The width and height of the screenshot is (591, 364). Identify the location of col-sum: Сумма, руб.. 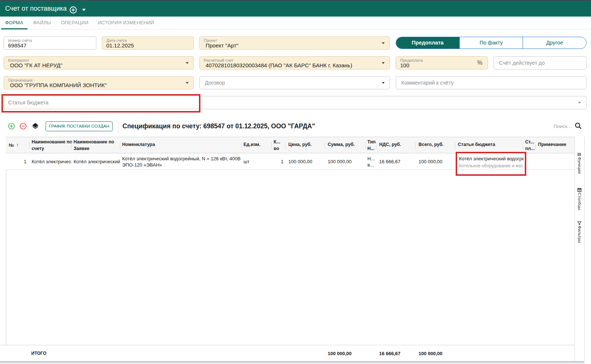
(347, 144).